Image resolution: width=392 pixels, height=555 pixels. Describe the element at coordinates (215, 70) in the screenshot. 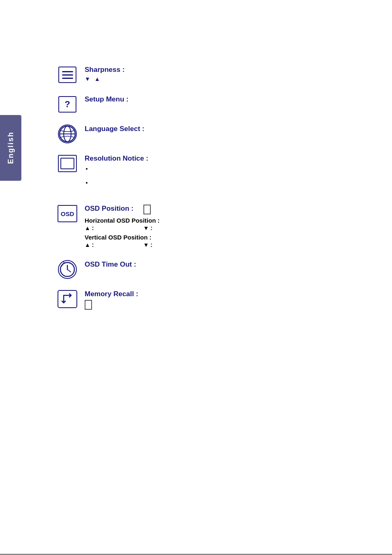

I see `sharpness-title: Sharpness :` at that location.